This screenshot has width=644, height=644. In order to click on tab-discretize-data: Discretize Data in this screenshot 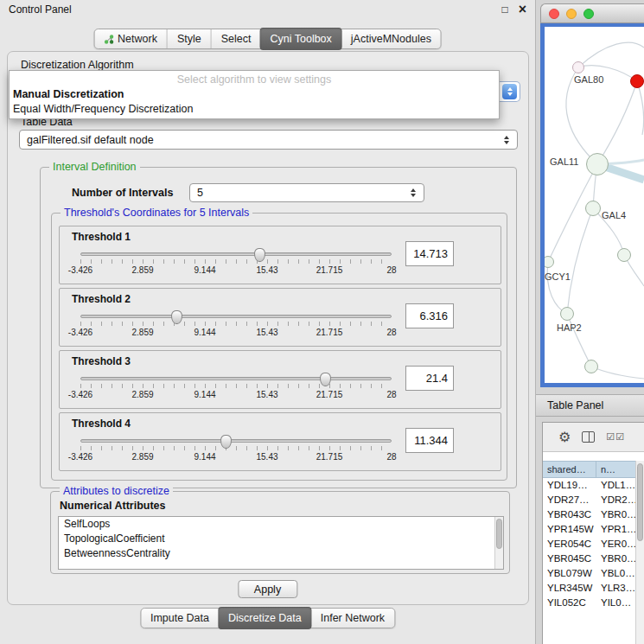, I will do `click(265, 618)`.